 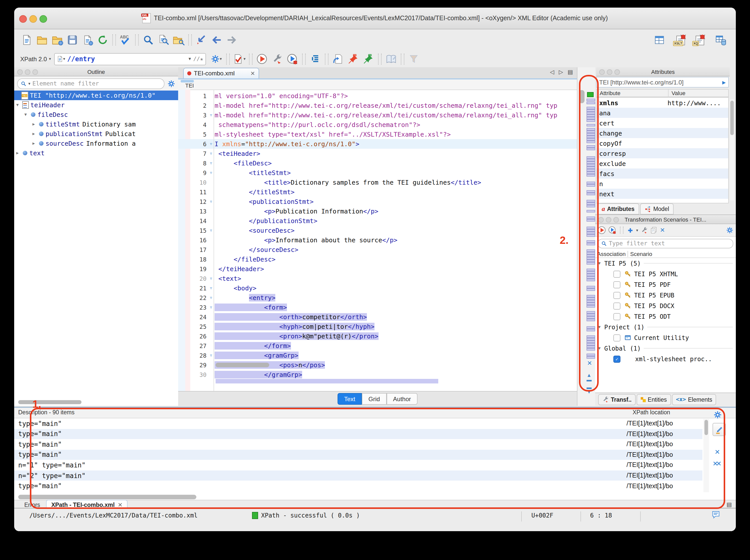 I want to click on code-line: 11 </titleStmt>, so click(x=378, y=192).